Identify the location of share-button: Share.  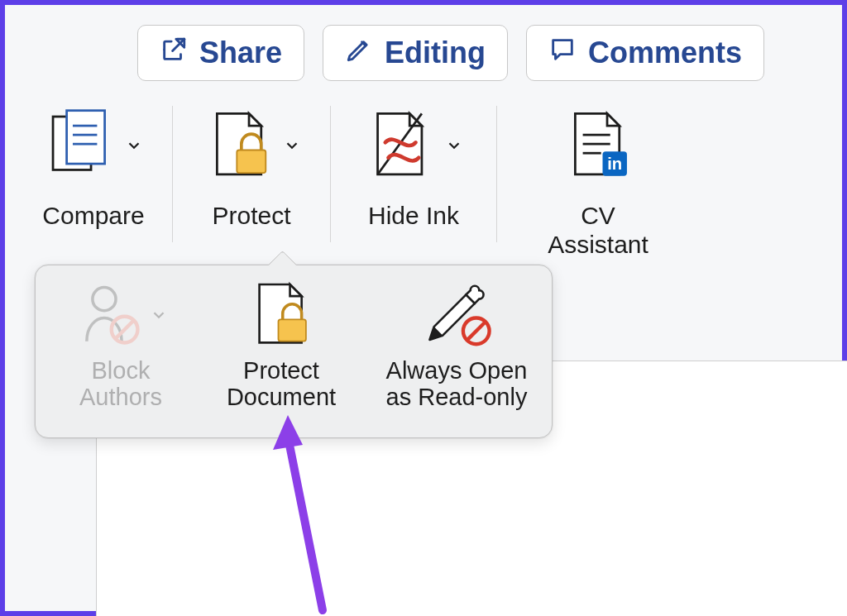
(221, 53).